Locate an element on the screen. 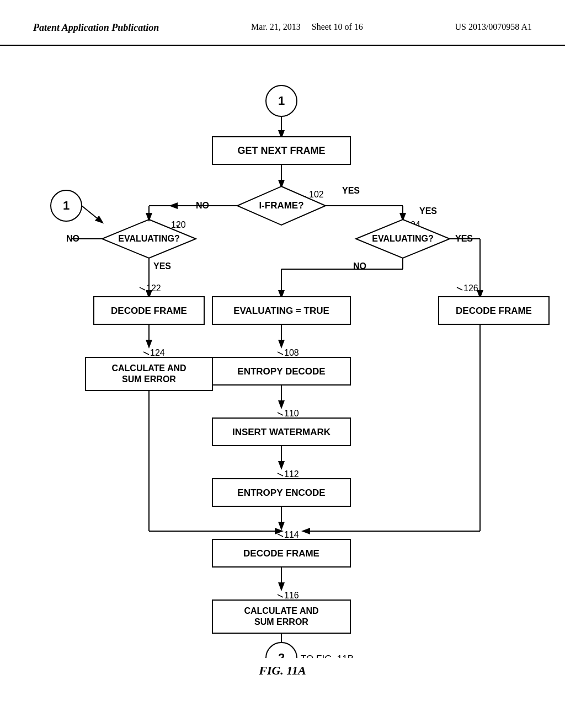  end-label: 2 is located at coordinates (281, 654).